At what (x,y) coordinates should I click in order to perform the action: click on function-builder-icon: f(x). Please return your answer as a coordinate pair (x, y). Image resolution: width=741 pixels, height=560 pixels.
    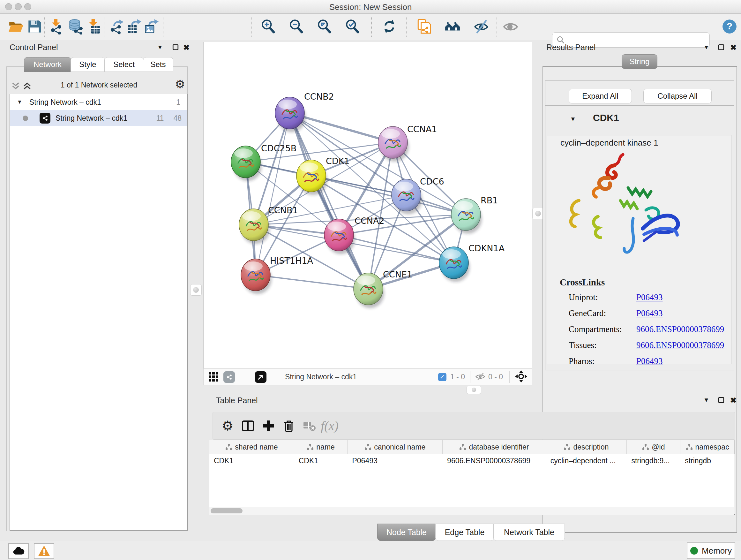
    Looking at the image, I should click on (330, 426).